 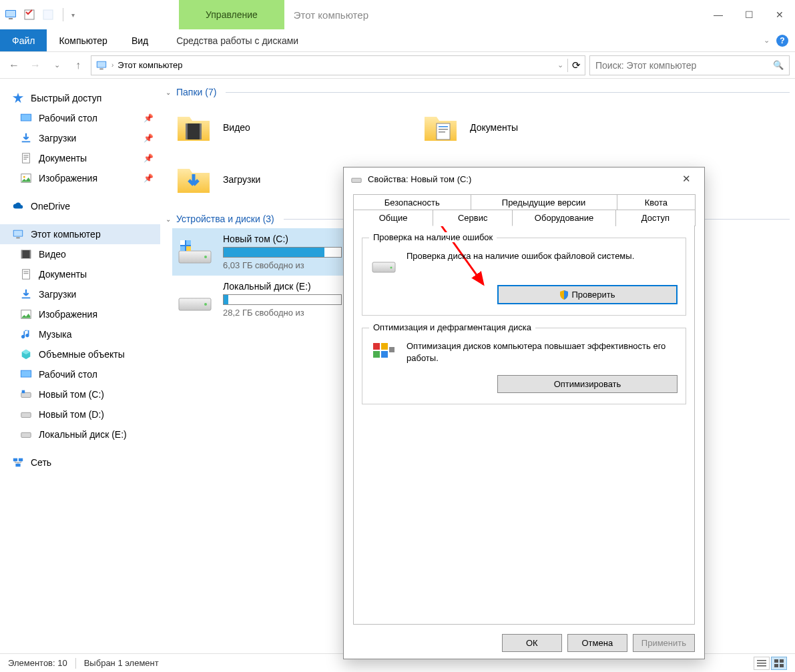 What do you see at coordinates (778, 65) in the screenshot?
I see `search-icon: 🔍` at bounding box center [778, 65].